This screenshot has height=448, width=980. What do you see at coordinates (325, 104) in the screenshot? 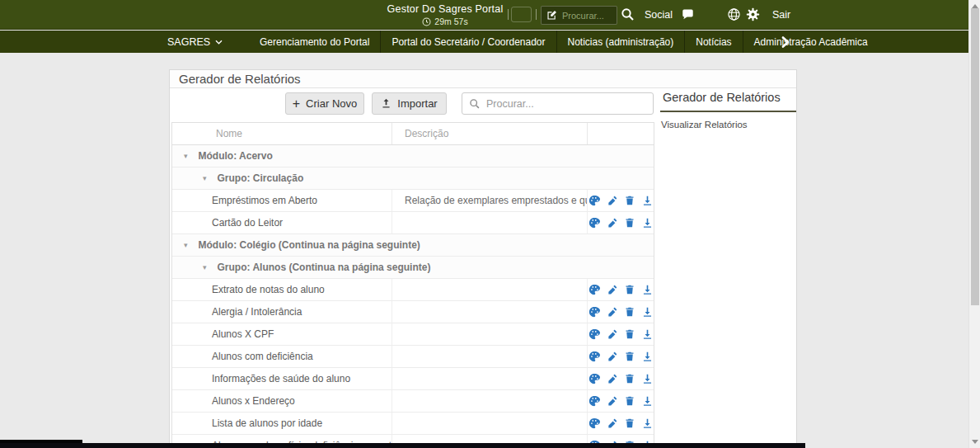
I see `create-new-button: + Criar Novo` at bounding box center [325, 104].